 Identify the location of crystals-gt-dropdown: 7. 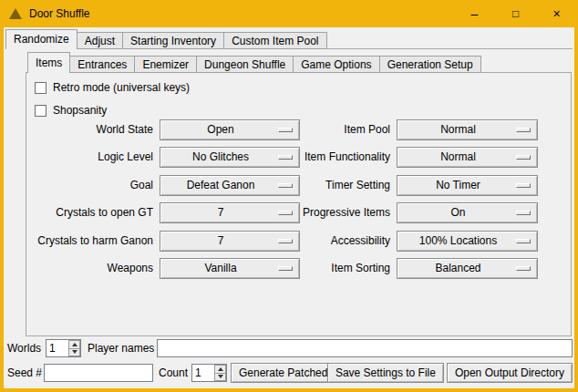
(230, 213).